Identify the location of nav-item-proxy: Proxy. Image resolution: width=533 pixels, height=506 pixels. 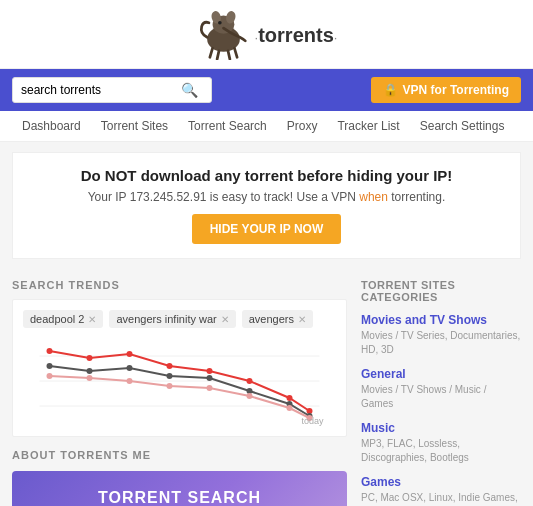
(302, 126).